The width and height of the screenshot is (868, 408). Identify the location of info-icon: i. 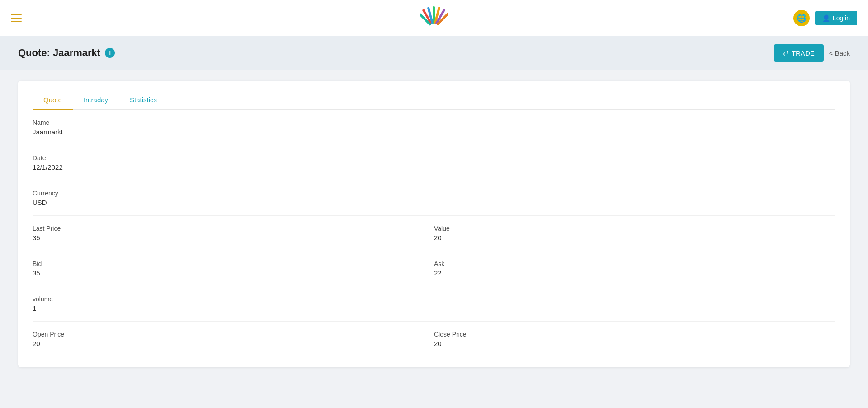
(110, 53).